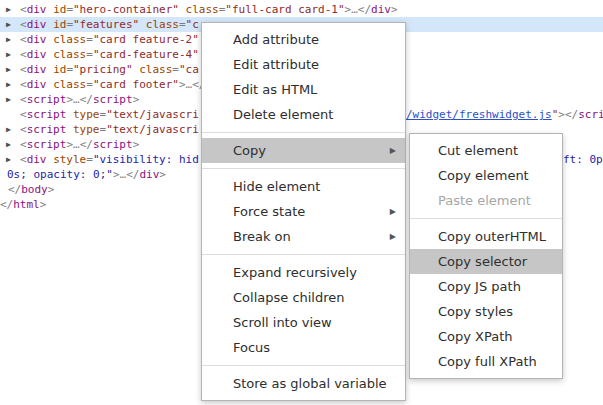 This screenshot has width=603, height=405. What do you see at coordinates (302, 10) in the screenshot?
I see `dom-tree-row: ▶<div id="hero-container" class="full-ca…` at bounding box center [302, 10].